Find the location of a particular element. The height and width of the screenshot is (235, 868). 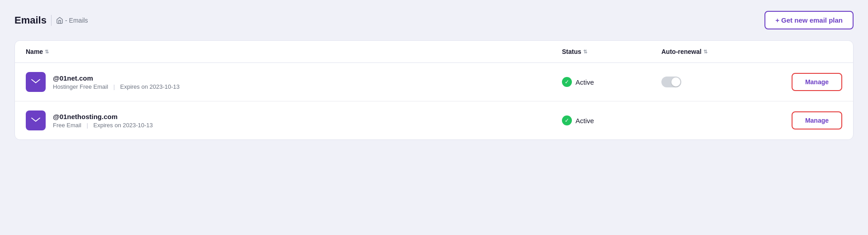

sort-icon-status: ⇅ is located at coordinates (585, 52).